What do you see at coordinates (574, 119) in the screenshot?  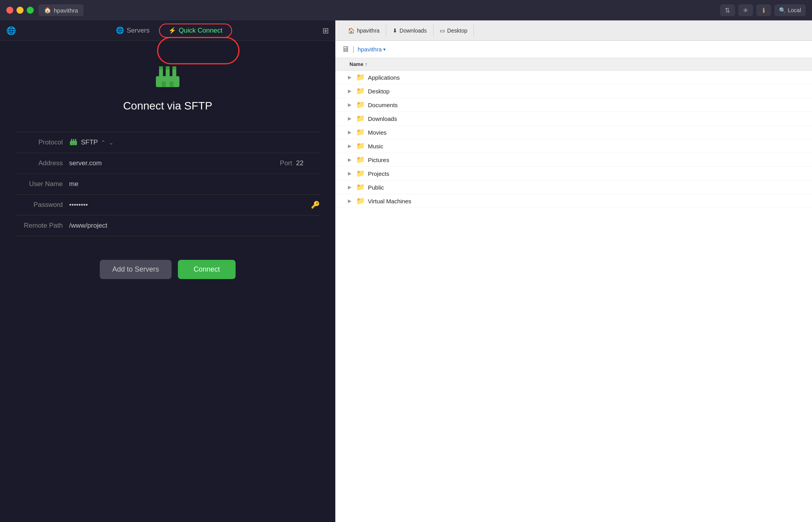 I see `list-item: ▶ 📁 Downloads` at bounding box center [574, 119].